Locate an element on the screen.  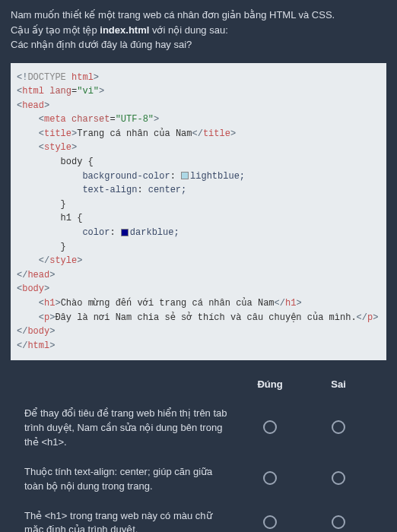
statement-text: Thuộc tính text-align: center; giúp căn … is located at coordinates (130, 480).